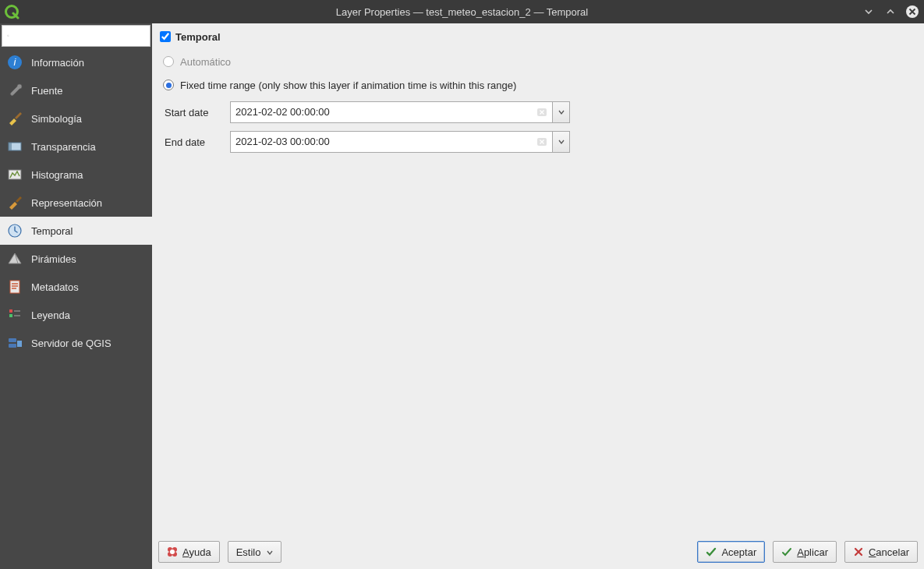 This screenshot has height=569, width=924. Describe the element at coordinates (76, 287) in the screenshot. I see `sidebar-item-metadatos: Metadatos` at that location.